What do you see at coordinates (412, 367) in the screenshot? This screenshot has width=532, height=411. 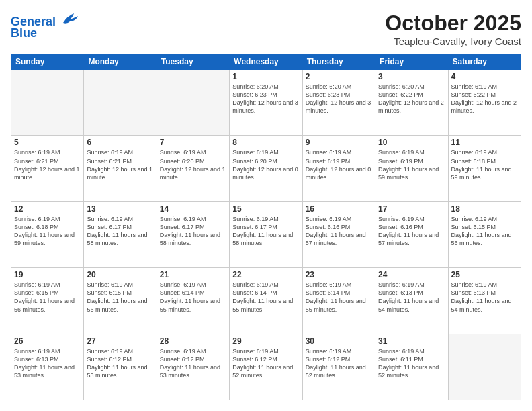 I see `calendar-cell: 31Sunrise: 6:19 AM Sunset: 6:11 PM Dayli…` at bounding box center [412, 367].